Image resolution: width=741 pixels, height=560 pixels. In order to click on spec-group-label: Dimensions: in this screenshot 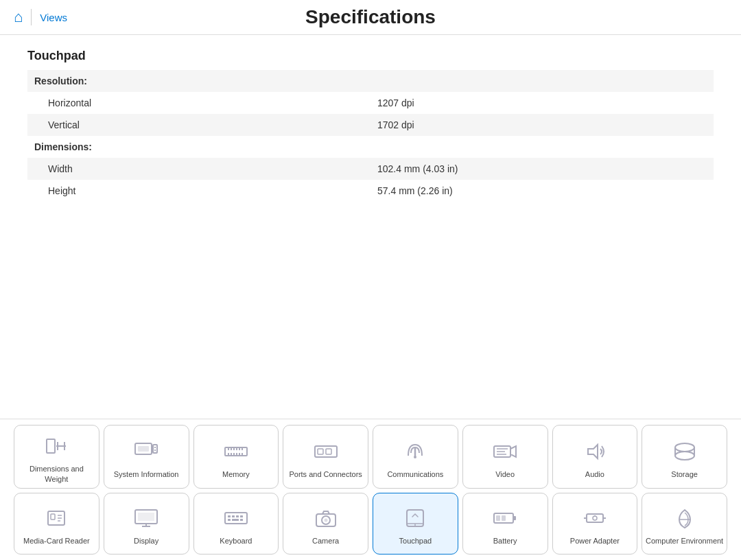, I will do `click(370, 147)`.